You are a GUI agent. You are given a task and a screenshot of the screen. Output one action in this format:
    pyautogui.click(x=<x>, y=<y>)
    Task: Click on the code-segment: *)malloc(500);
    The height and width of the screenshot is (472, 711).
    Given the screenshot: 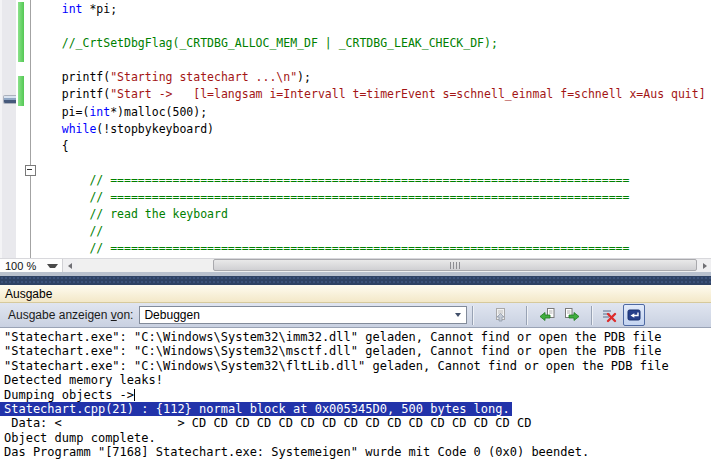 What is the action you would take?
    pyautogui.click(x=158, y=112)
    